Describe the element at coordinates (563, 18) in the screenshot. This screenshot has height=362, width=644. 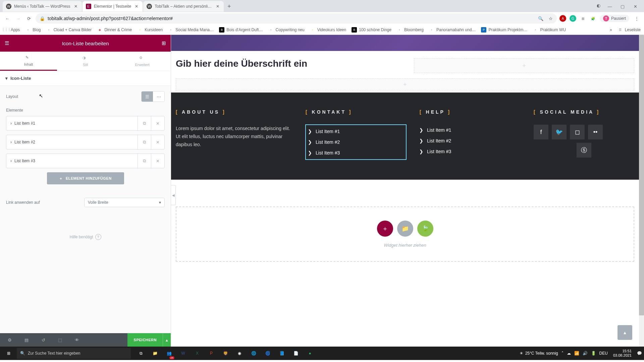
I see `adblock-icon: A` at that location.